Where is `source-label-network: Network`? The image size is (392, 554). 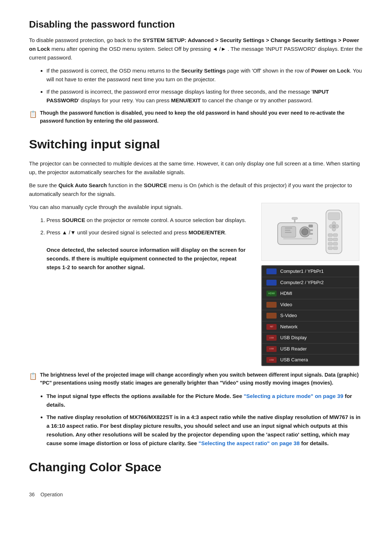
source-label-network: Network is located at coordinates (289, 327).